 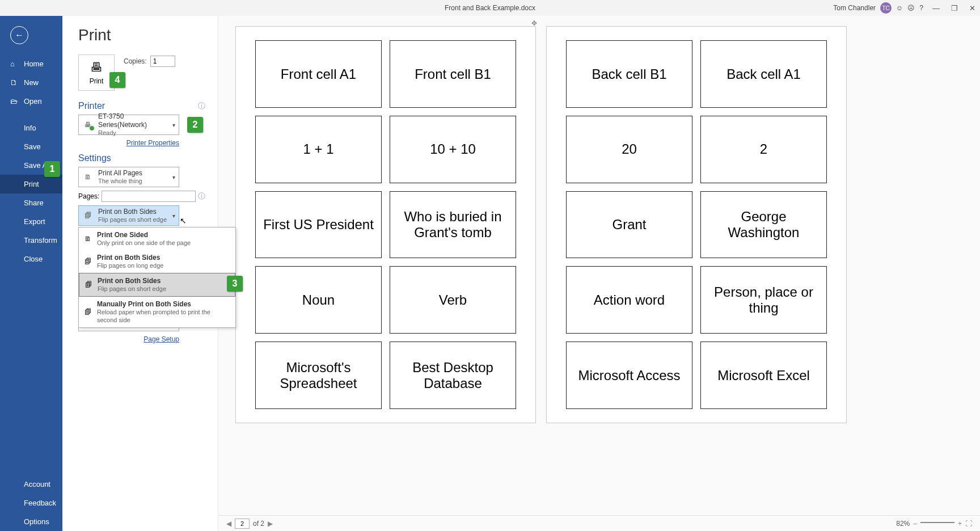 What do you see at coordinates (763, 150) in the screenshot?
I see `cell: 2` at bounding box center [763, 150].